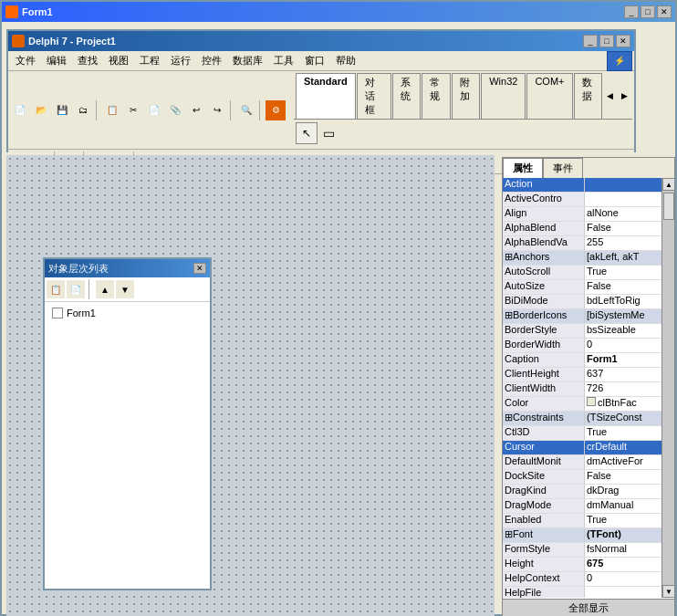  I want to click on prop-name-dragkind: DragKind, so click(544, 491).